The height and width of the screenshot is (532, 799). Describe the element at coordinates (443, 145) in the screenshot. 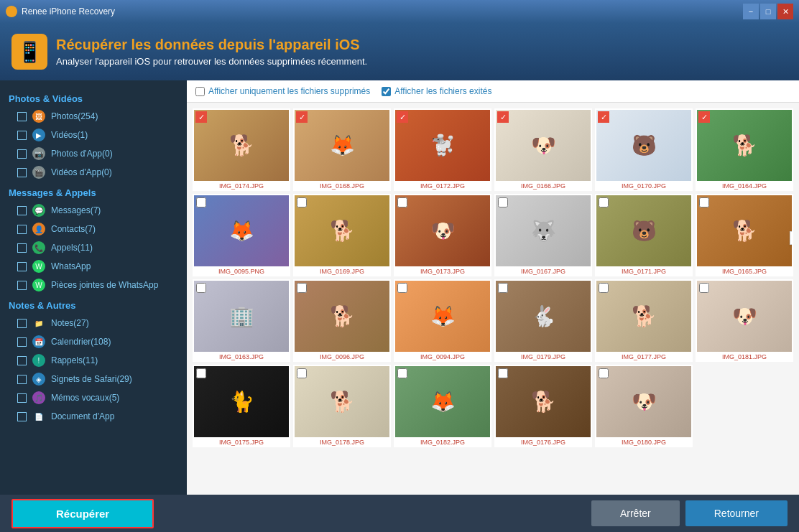

I see `photo-image: 🐩` at that location.